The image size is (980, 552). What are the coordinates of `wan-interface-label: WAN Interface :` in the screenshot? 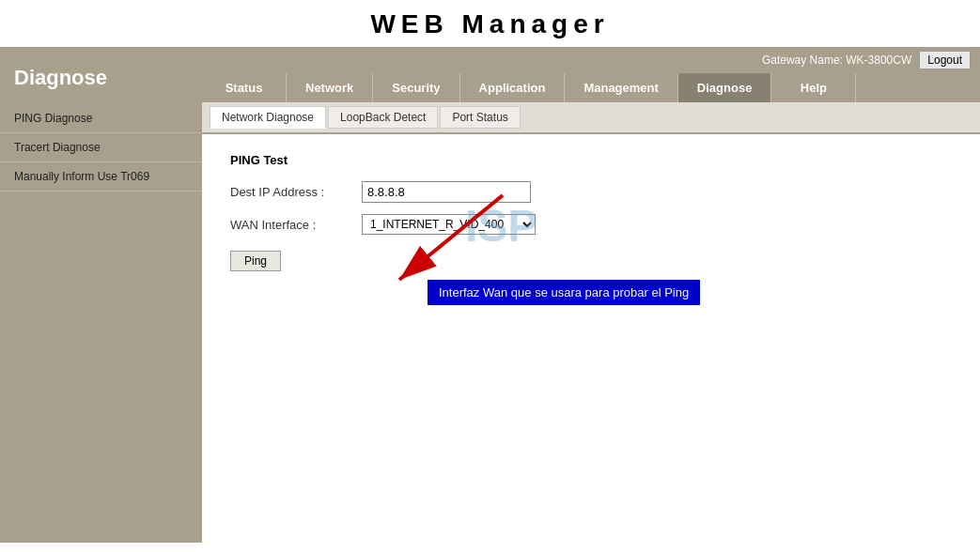 It's located at (296, 225).